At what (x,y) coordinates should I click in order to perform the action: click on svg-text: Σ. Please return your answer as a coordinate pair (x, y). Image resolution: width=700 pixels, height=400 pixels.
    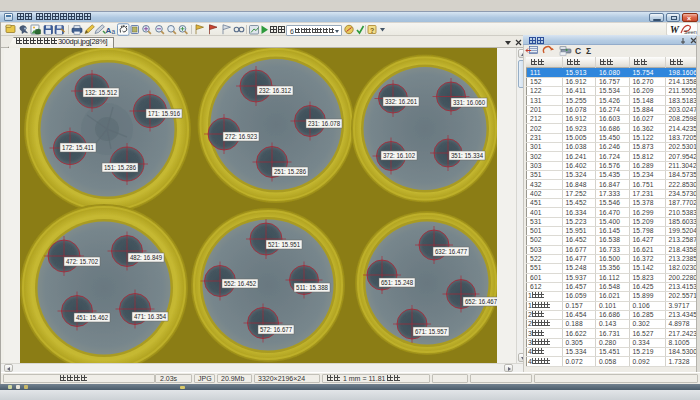
    Looking at the image, I should click on (588, 51).